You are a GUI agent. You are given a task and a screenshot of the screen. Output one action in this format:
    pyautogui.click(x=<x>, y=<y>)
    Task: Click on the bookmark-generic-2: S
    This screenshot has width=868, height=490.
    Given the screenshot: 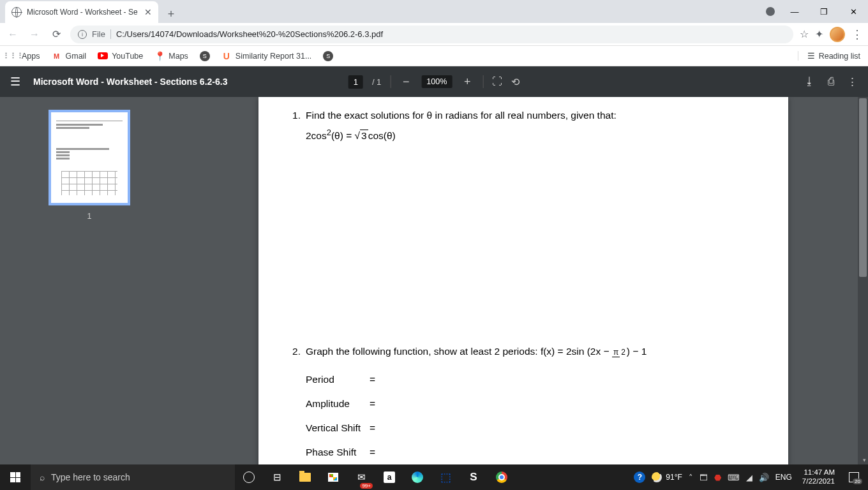 What is the action you would take?
    pyautogui.click(x=328, y=56)
    